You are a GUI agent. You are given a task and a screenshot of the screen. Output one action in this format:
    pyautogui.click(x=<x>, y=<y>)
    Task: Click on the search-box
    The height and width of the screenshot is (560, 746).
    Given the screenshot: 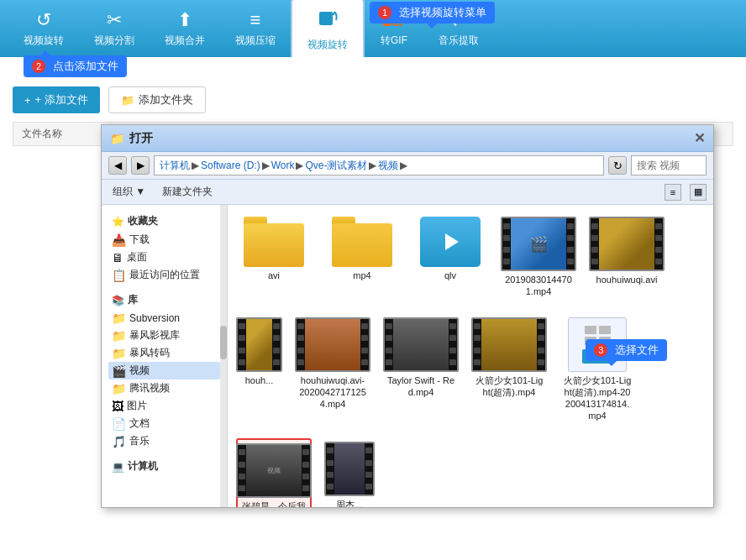 What is the action you would take?
    pyautogui.click(x=669, y=165)
    